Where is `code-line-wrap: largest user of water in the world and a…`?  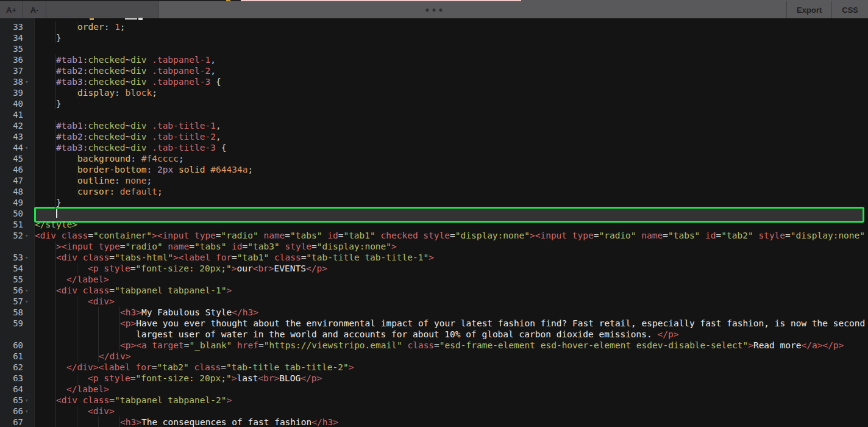 code-line-wrap: largest user of water in the world and a… is located at coordinates (434, 334).